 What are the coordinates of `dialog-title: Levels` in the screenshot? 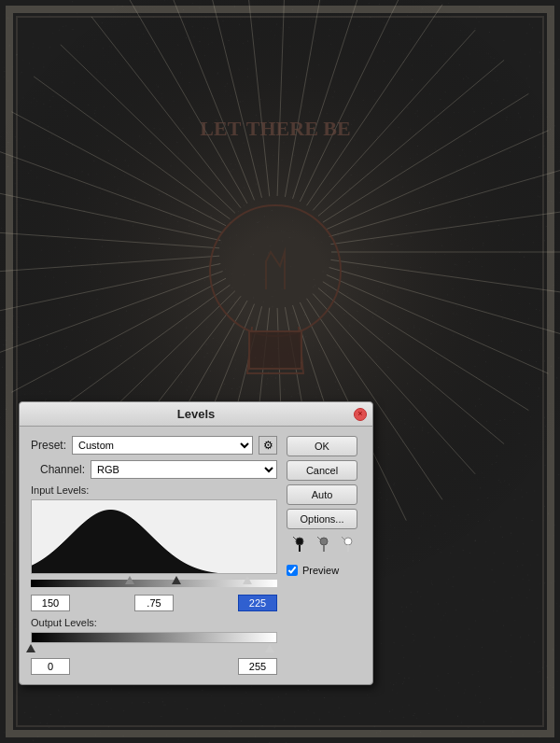 It's located at (196, 414).